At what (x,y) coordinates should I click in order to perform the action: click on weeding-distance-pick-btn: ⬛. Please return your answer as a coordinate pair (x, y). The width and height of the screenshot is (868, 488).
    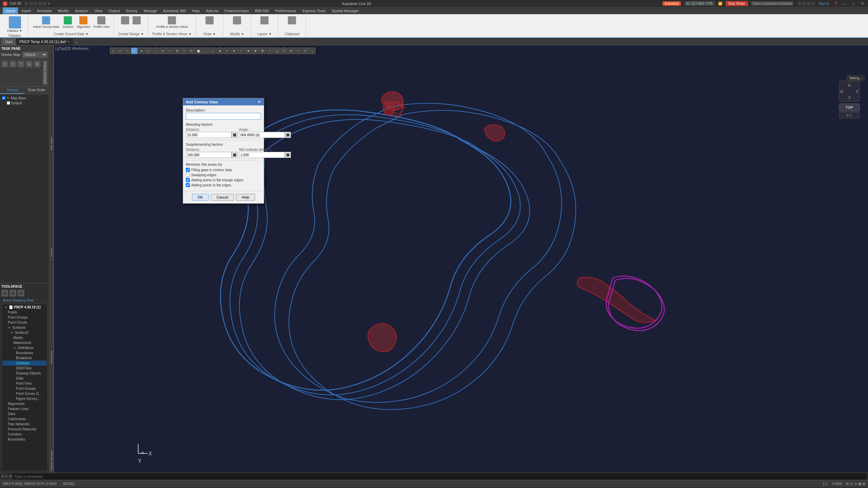
    Looking at the image, I should click on (235, 135).